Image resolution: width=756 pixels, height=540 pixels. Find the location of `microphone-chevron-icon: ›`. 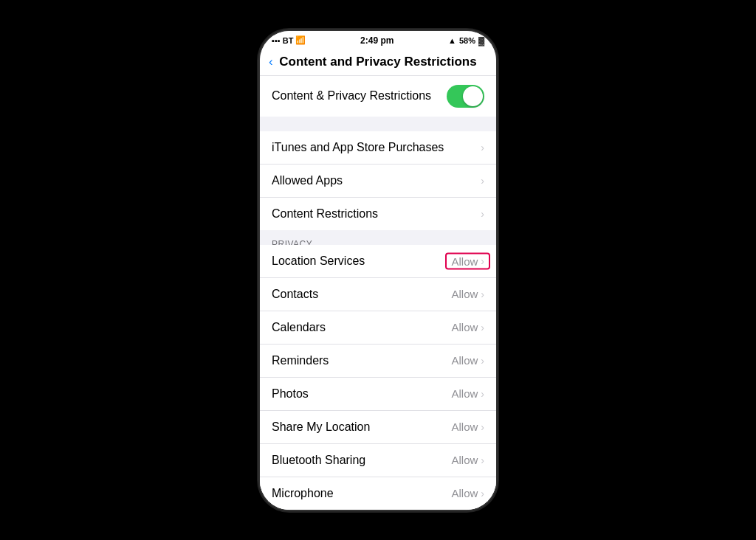

microphone-chevron-icon: › is located at coordinates (483, 494).